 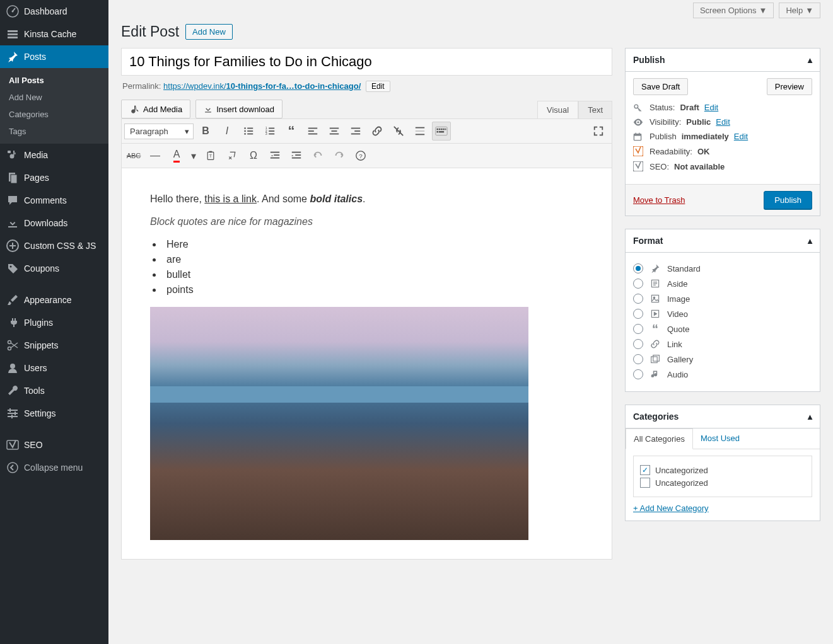 I want to click on sidebar-item-label: Appearance, so click(x=48, y=300).